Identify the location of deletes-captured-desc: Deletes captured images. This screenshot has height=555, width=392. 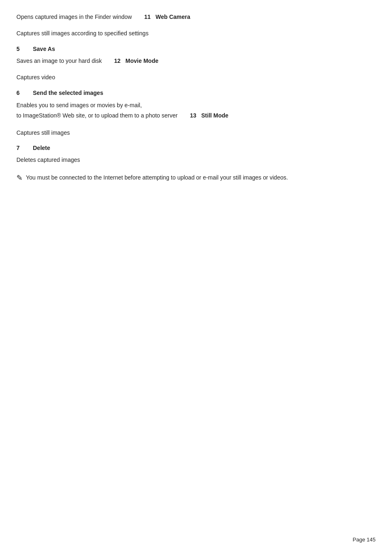
(196, 160).